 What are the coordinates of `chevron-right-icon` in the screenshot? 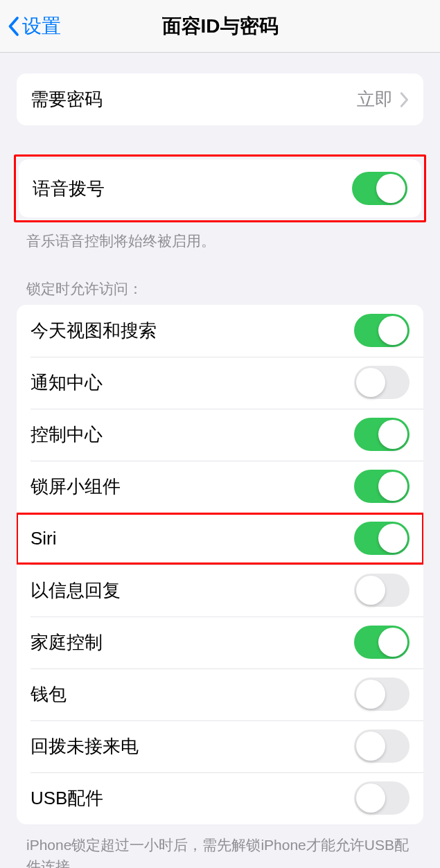 It's located at (405, 100).